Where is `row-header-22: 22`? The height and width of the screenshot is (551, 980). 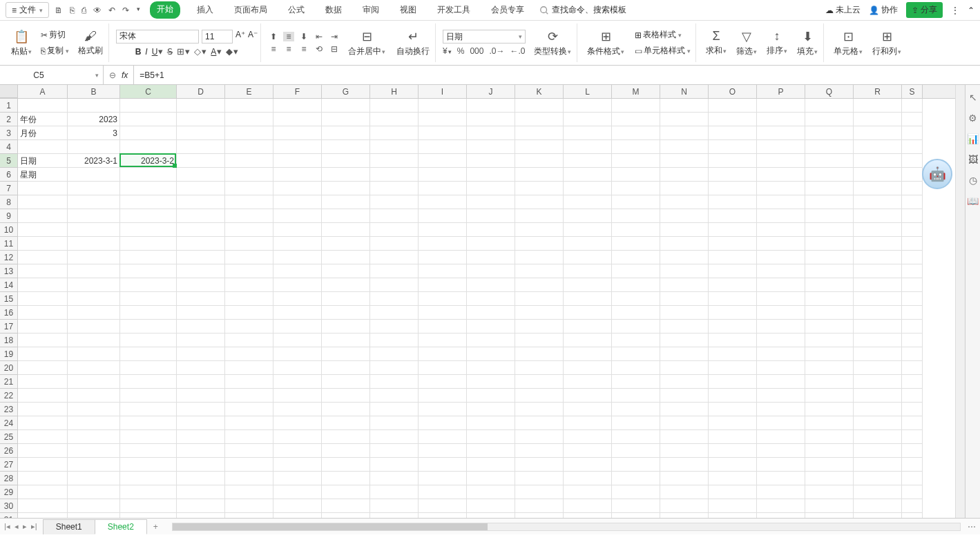 row-header-22: 22 is located at coordinates (8, 396).